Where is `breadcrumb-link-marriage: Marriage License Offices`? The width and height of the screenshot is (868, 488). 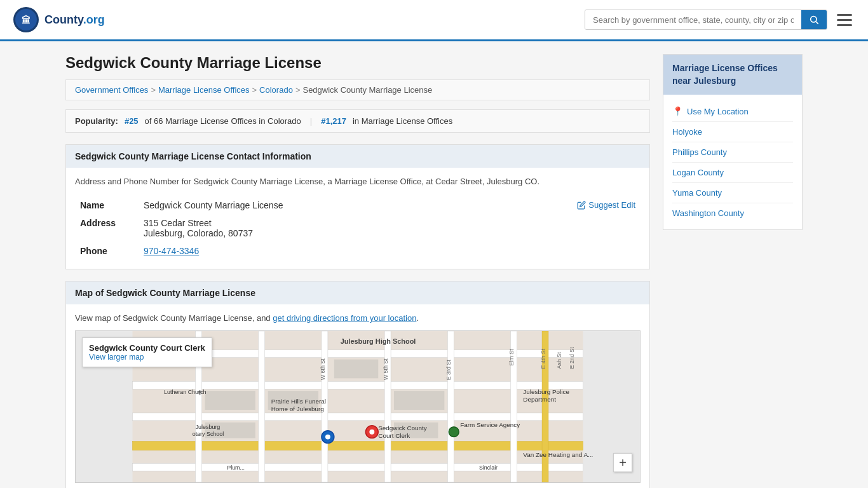 breadcrumb-link-marriage: Marriage License Offices is located at coordinates (204, 90).